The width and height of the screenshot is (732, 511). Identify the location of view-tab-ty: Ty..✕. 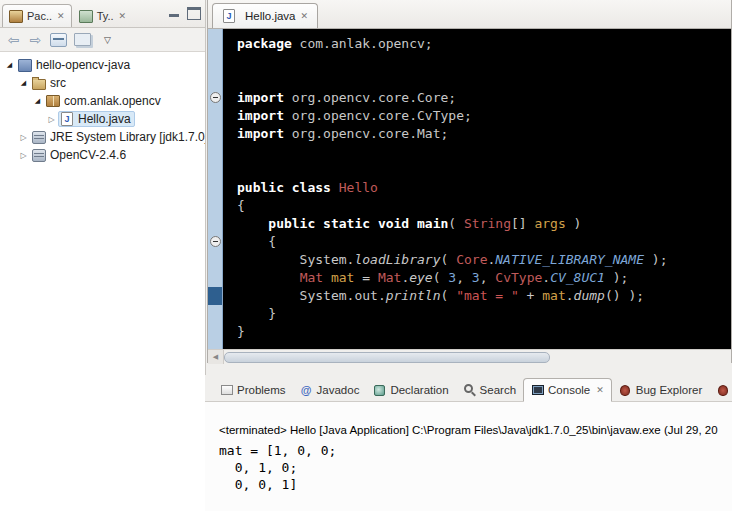
(102, 16).